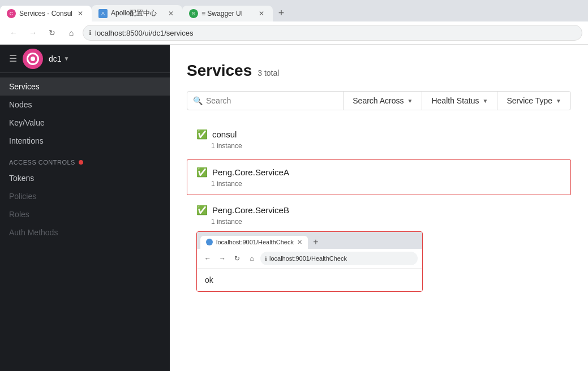  I want to click on search-across-chevron-icon: ▼, so click(410, 101).